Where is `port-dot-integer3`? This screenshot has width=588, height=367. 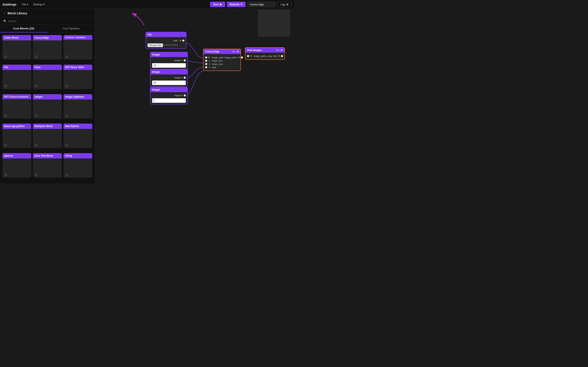
port-dot-integer3 is located at coordinates (185, 95).